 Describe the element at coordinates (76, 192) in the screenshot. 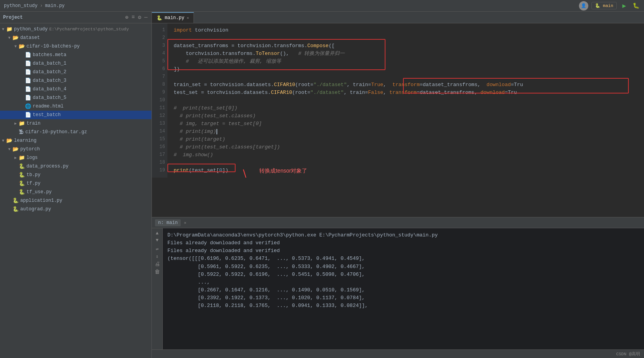

I see `sidebar-item-tf-use: ▶ 🐍 tf_use.py` at that location.